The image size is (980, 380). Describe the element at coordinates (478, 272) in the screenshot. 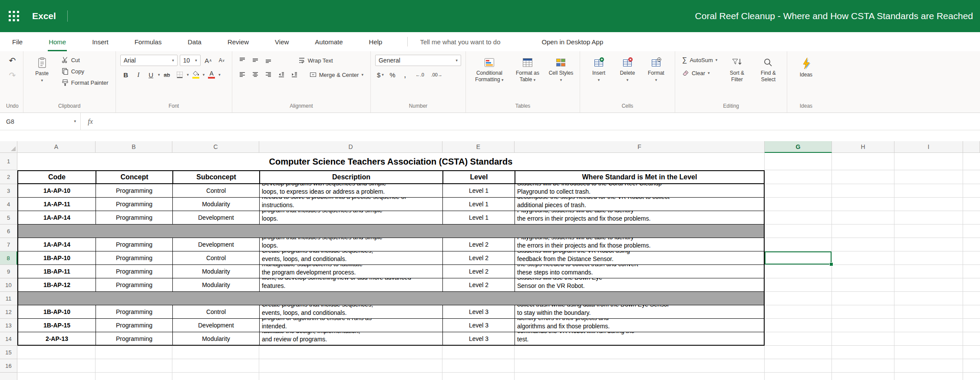

I see `cell-E9: Level 2` at that location.